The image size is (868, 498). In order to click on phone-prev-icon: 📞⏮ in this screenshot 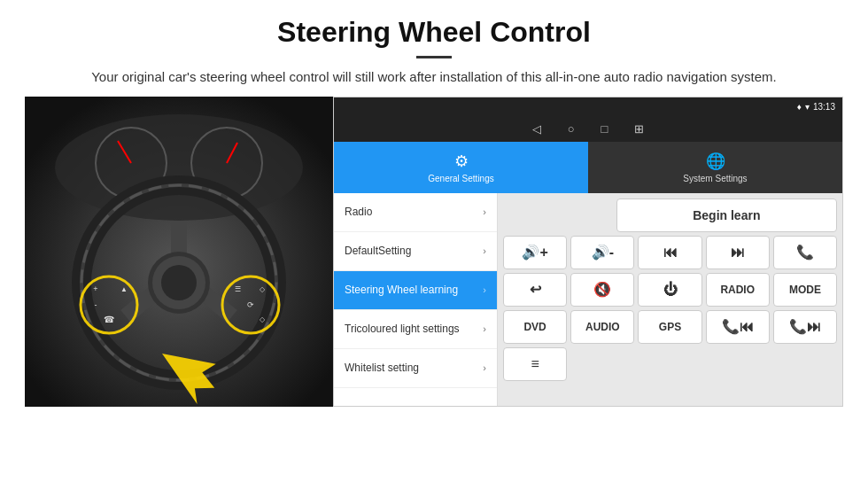, I will do `click(738, 326)`.